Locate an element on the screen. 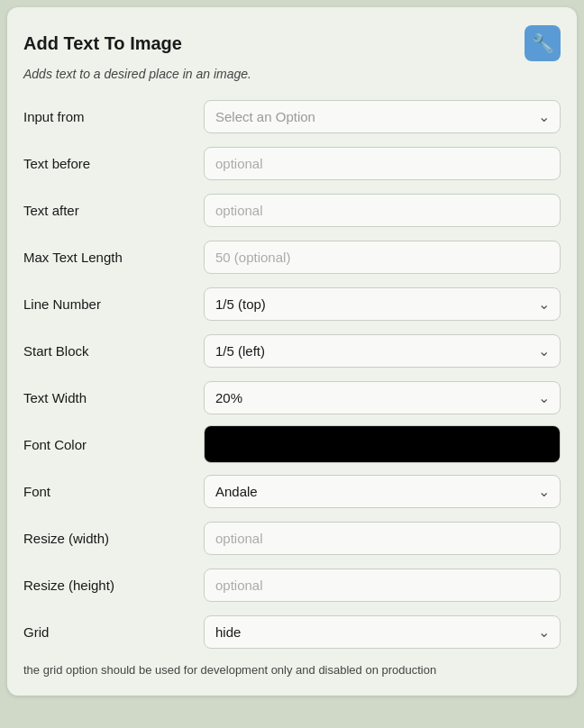 Image resolution: width=584 pixels, height=728 pixels. form-row-input-from: Input fromSelect an OptionSelect an Opti… is located at coordinates (292, 116).